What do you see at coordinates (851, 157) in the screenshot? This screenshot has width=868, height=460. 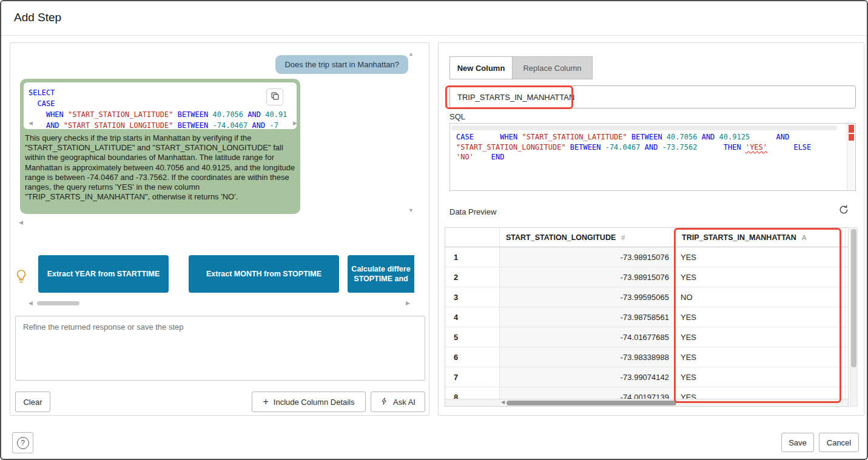 I see `sql-vertical-scrollbar` at bounding box center [851, 157].